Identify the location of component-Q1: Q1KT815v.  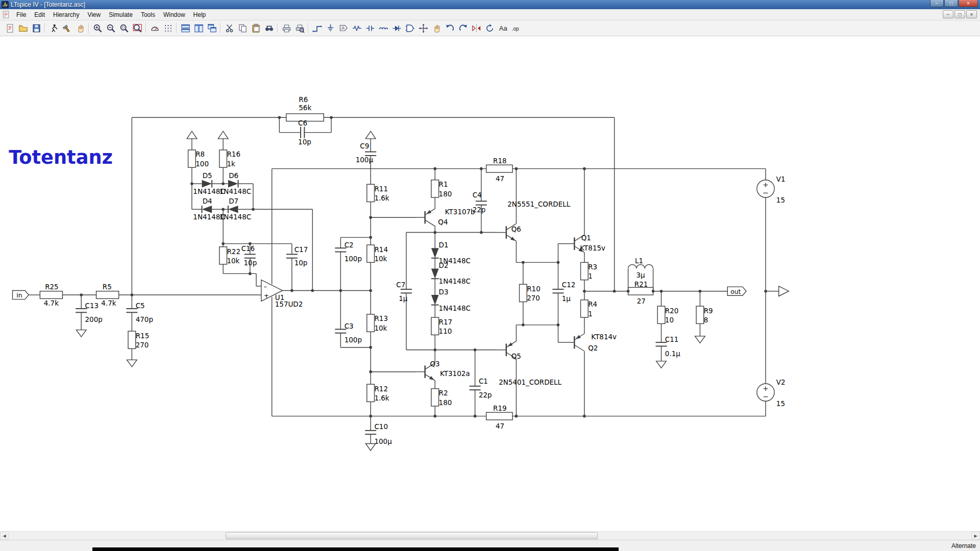
(585, 244).